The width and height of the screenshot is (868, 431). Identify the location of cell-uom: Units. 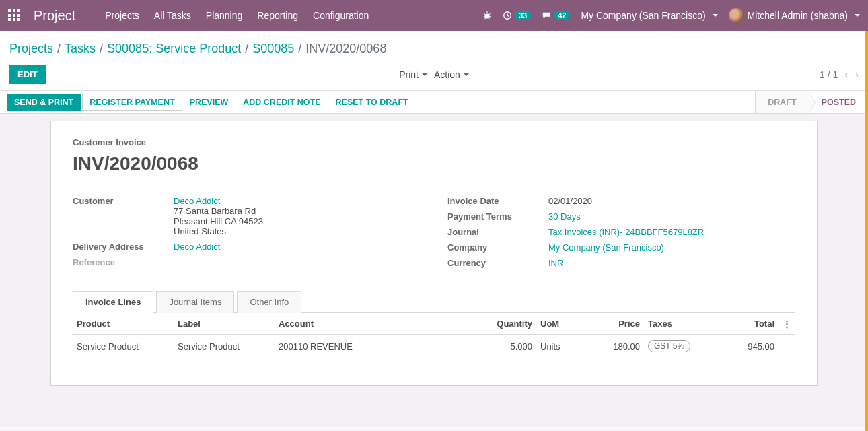
(560, 346).